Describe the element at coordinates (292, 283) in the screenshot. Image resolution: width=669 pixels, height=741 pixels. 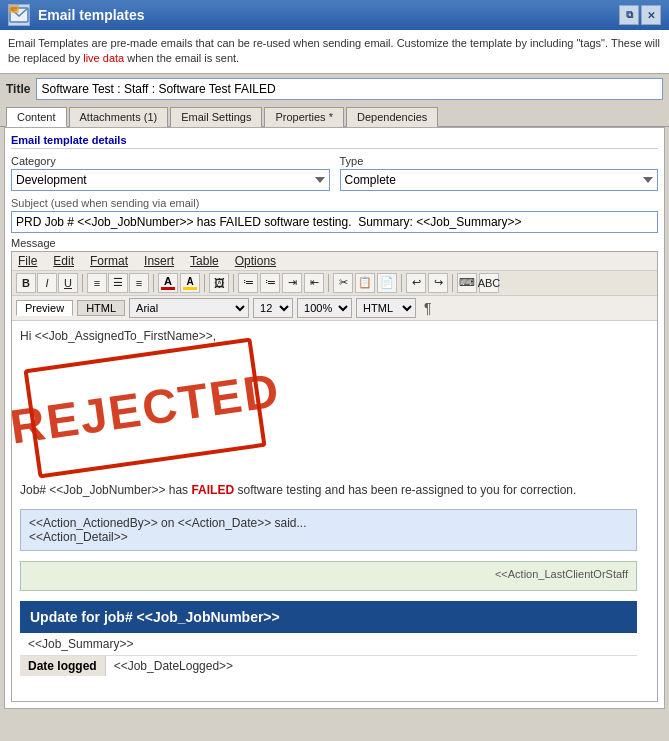
I see `indent-increase-button: ⇥` at that location.